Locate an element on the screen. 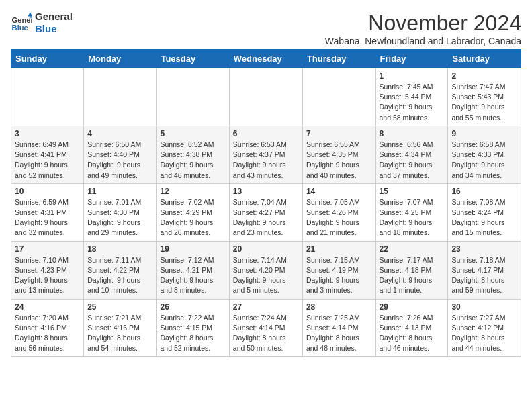 The height and width of the screenshot is (411, 532). calendar-week-row: 1Sunrise: 7:45 AM Sunset: 5:44 PM Daylig… is located at coordinates (266, 97).